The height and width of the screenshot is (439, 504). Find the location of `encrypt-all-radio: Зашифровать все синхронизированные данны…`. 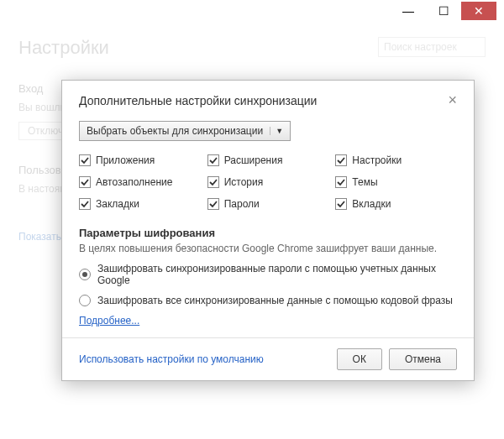

encrypt-all-radio: Зашифровать все синхронизированные данны… is located at coordinates (268, 301).